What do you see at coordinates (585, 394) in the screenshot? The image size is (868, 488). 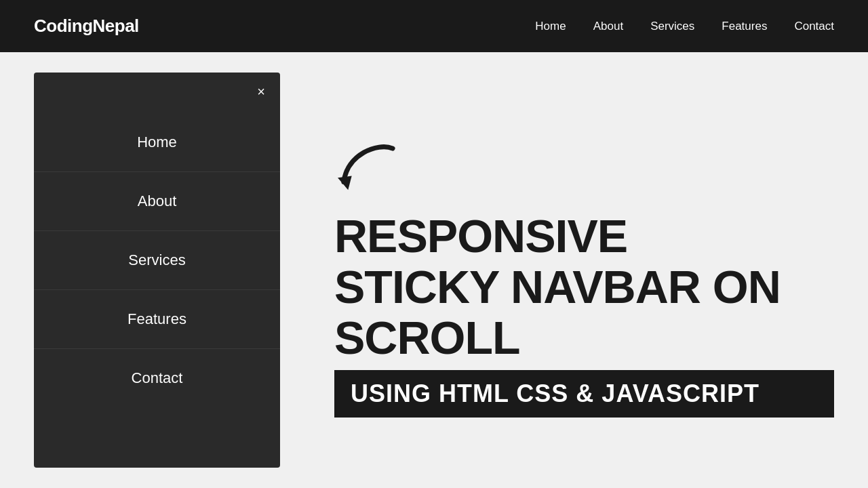 I see `hero-subtitle: USING HTML CSS & JAVASCRIPT` at bounding box center [585, 394].